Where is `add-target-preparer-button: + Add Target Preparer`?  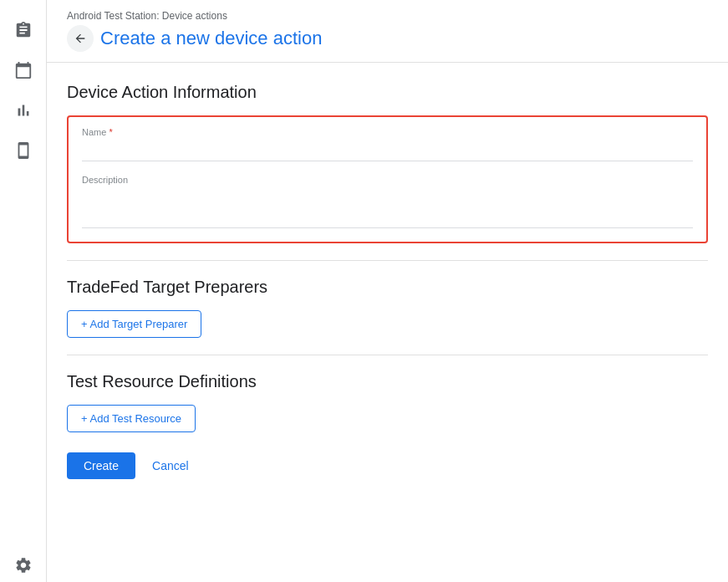 add-target-preparer-button: + Add Target Preparer is located at coordinates (134, 324).